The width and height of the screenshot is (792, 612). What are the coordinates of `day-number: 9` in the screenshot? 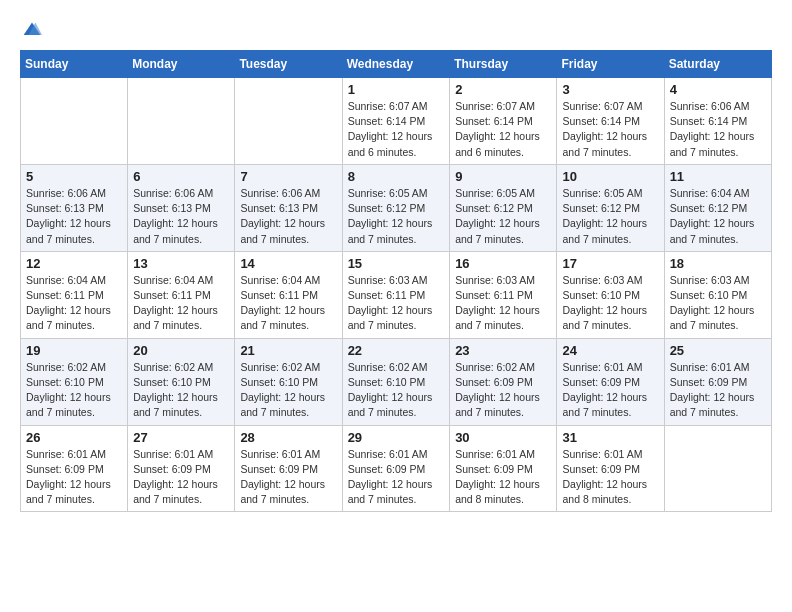 It's located at (503, 176).